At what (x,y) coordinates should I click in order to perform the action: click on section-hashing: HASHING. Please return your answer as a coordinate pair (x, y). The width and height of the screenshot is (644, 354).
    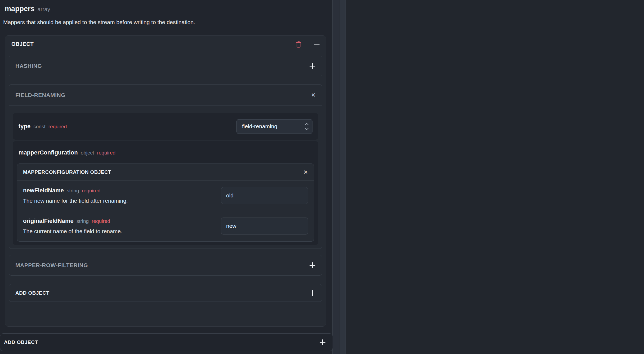
    Looking at the image, I should click on (166, 66).